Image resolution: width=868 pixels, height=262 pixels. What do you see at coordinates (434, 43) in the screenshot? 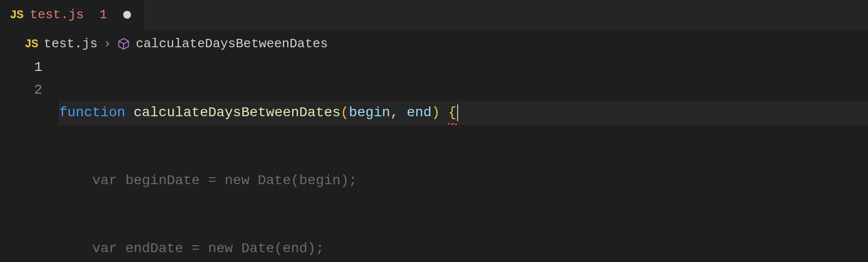
I see `breadcrumb-bar: JS test.js › calculateDaysBetweenDates` at bounding box center [434, 43].